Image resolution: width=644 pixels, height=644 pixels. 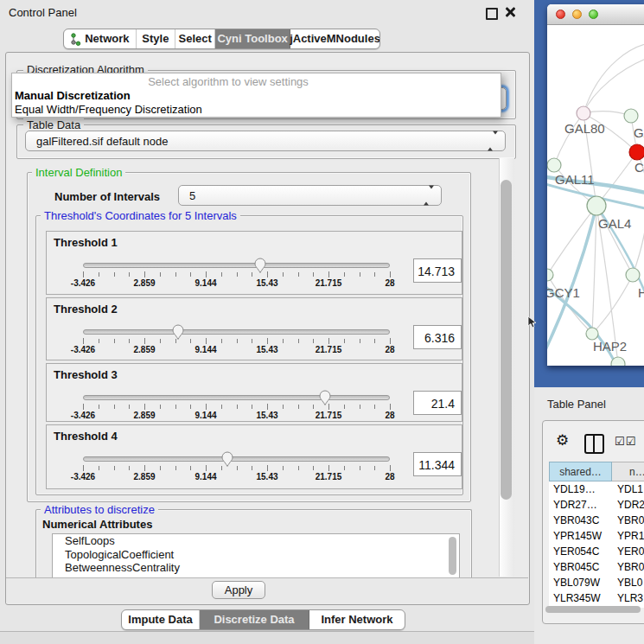 What do you see at coordinates (256, 555) in the screenshot?
I see `attribute-list-item: TopologicalCoefficient` at bounding box center [256, 555].